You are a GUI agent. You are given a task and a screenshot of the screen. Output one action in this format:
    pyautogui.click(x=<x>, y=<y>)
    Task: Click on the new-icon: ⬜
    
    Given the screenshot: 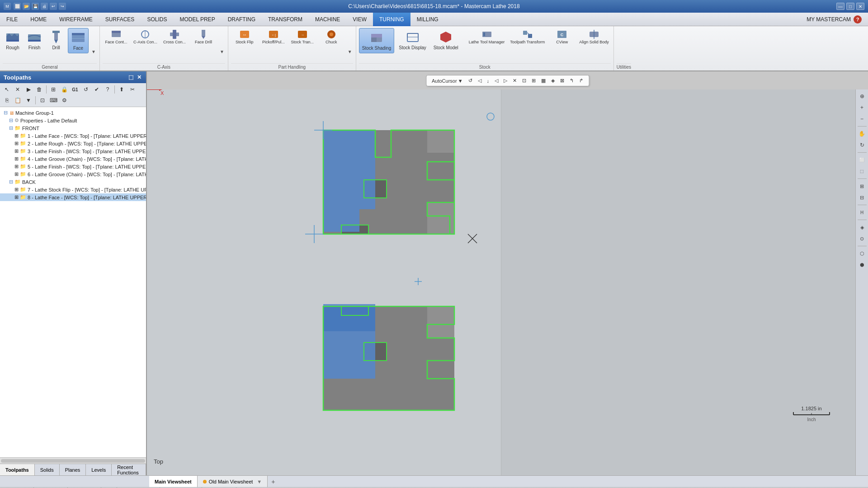 What is the action you would take?
    pyautogui.click(x=17, y=6)
    